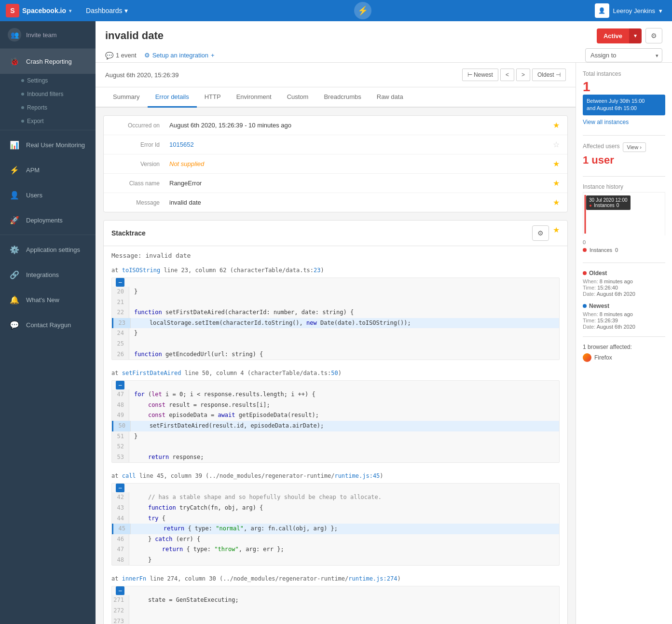  Describe the element at coordinates (336, 540) in the screenshot. I see `code-line-46: 46 } catch (err) {` at that location.